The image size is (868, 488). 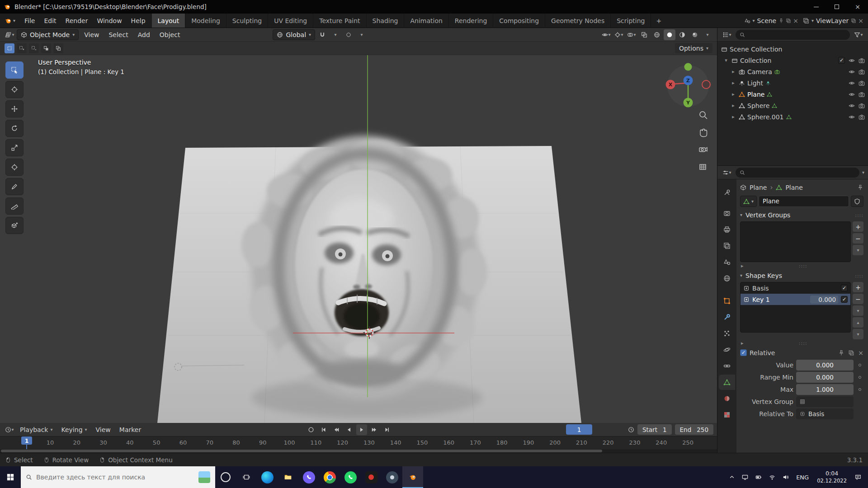 I want to click on tool-cursor, so click(x=14, y=89).